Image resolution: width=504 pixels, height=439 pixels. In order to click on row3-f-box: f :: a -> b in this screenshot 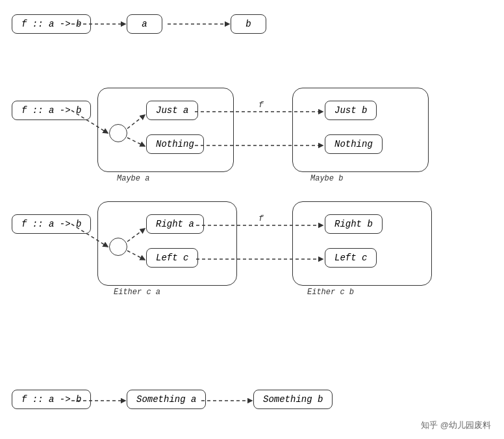, I will do `click(51, 224)`.